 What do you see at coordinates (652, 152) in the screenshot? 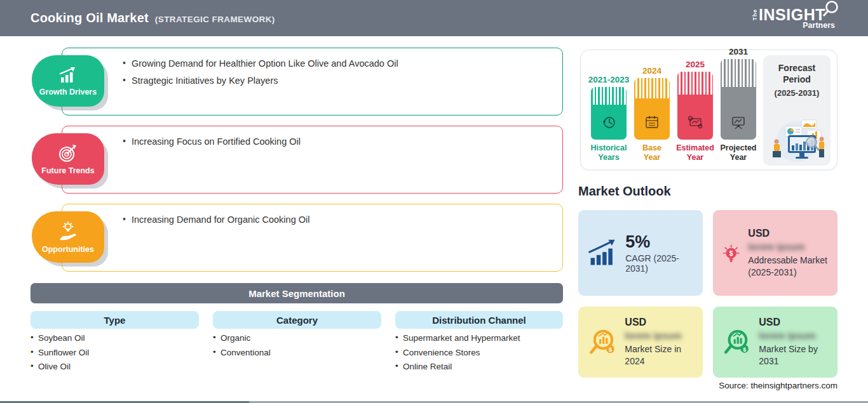
I see `bar-caption: Base Year` at bounding box center [652, 152].